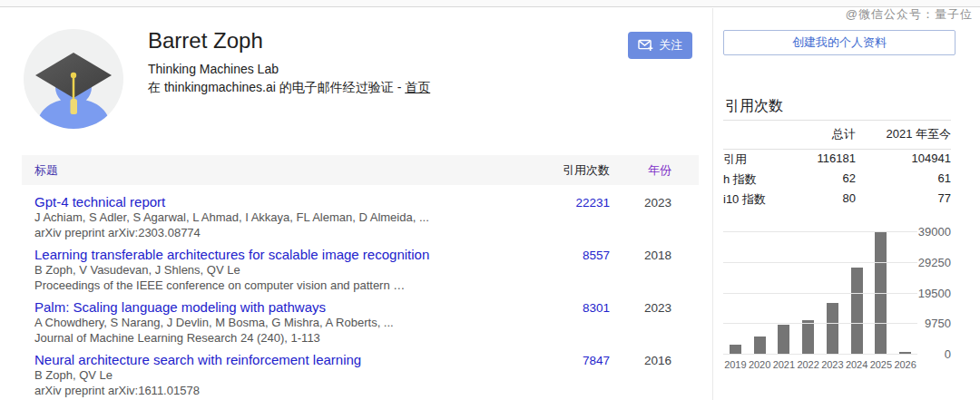  I want to click on stats-col-since: 2021 年至今, so click(904, 134).